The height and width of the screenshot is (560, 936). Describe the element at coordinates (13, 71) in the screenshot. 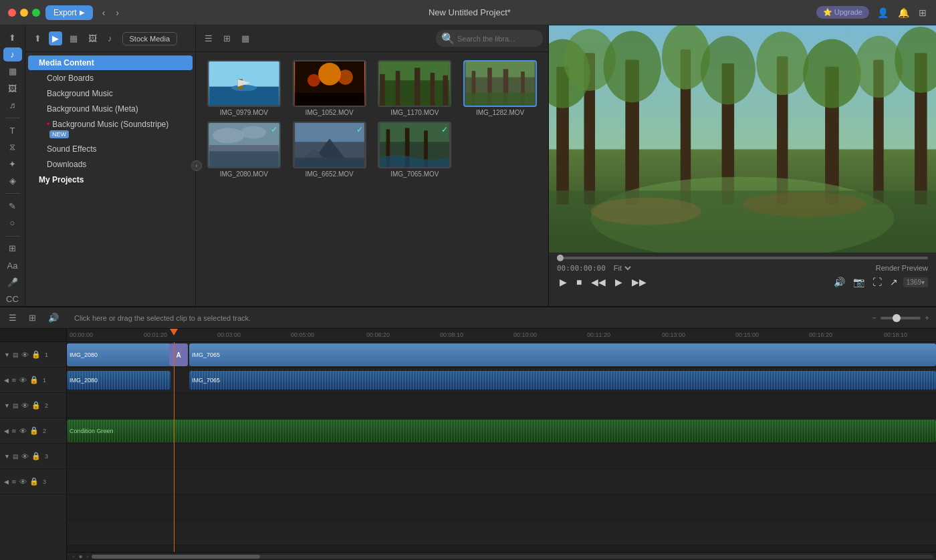

I see `video-icon: ▦` at that location.